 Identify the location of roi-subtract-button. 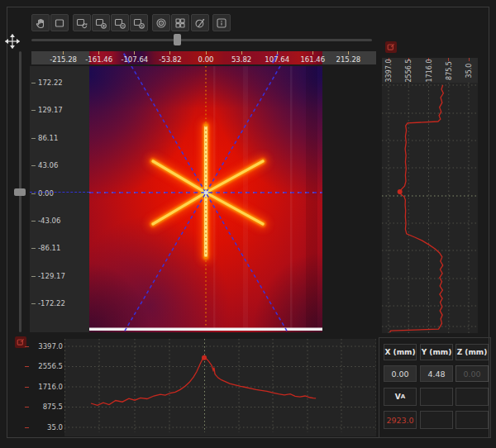
(120, 23).